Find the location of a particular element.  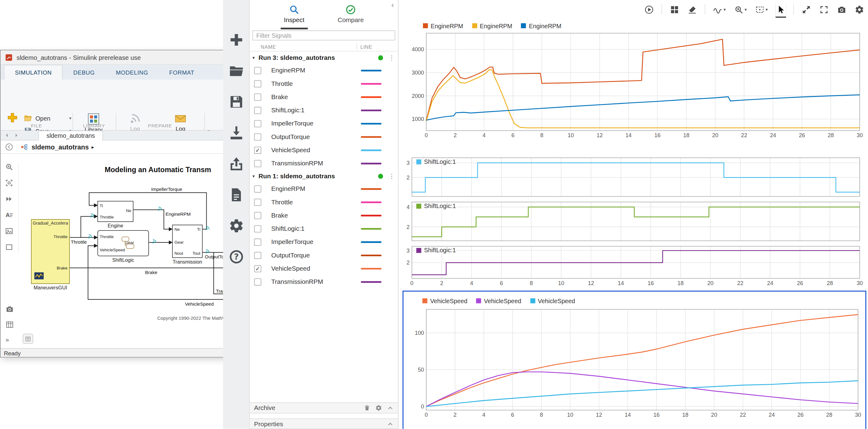

subplot-shiftlogic-1: ShiftLogic:1 23 is located at coordinates (635, 177).